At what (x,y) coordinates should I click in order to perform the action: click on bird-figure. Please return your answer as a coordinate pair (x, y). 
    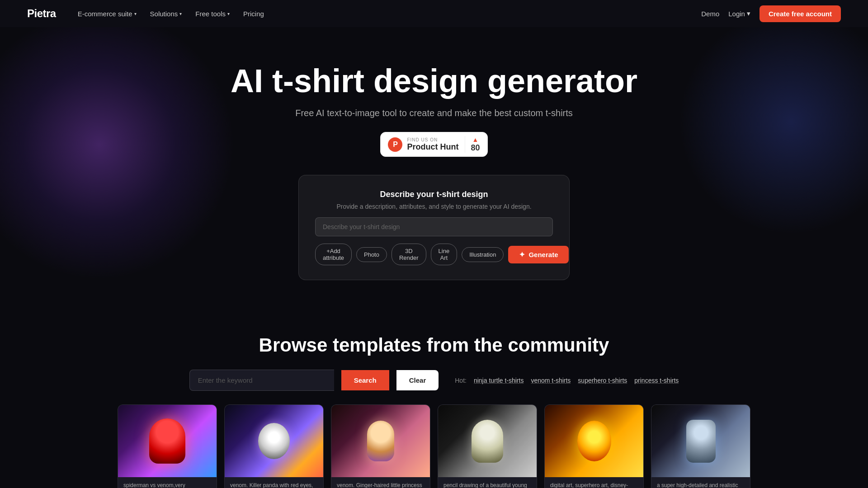
    Looking at the image, I should click on (594, 441).